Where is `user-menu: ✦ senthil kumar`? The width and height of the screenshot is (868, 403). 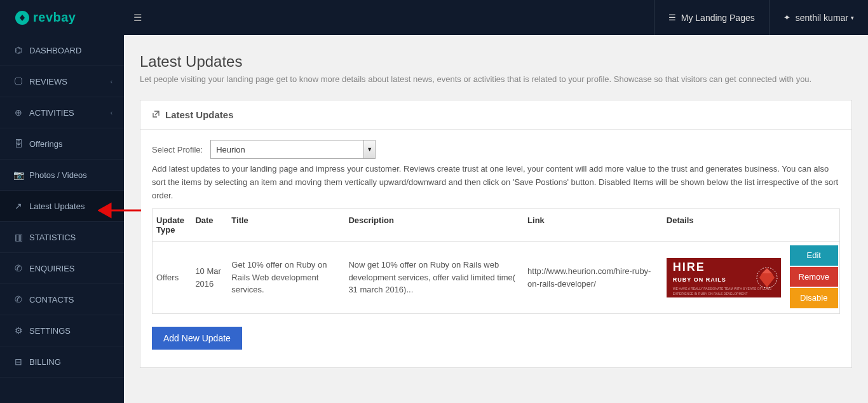 user-menu: ✦ senthil kumar is located at coordinates (818, 18).